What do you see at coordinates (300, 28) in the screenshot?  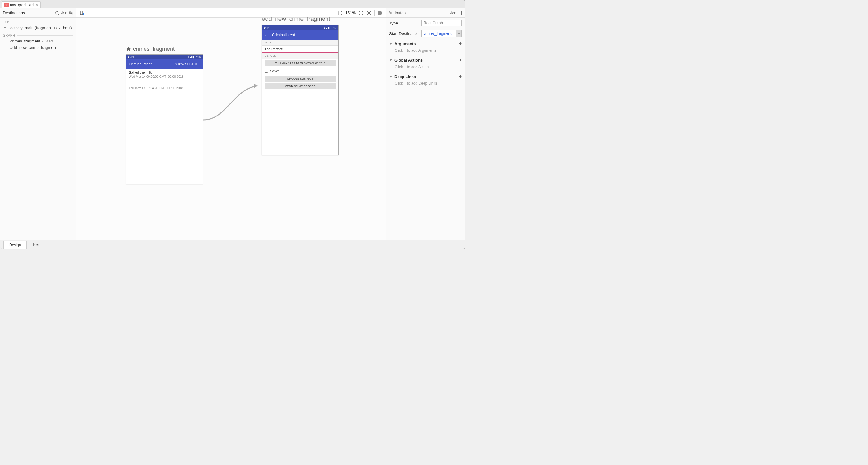 I see `phone-statusbar: ◐ ◻ ▾◢ ▮ 7:17` at bounding box center [300, 28].